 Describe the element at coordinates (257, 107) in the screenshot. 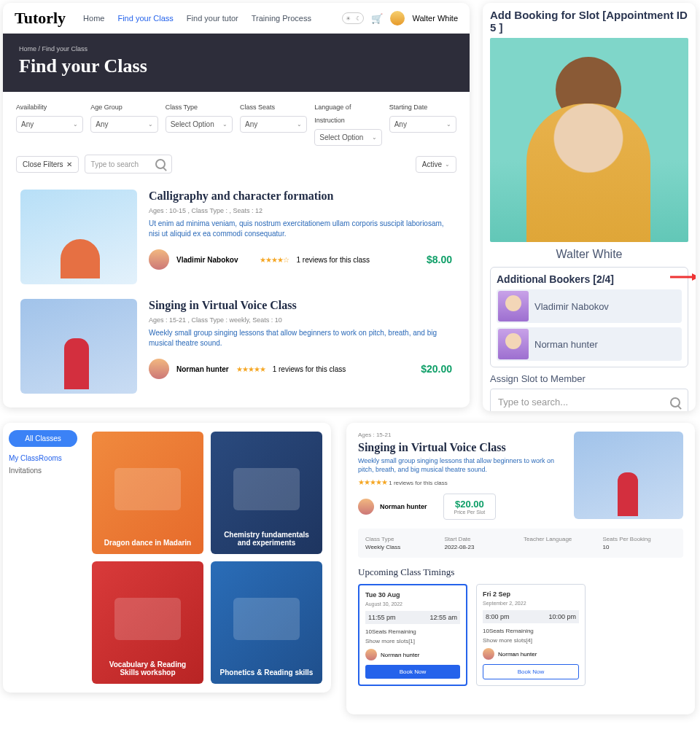

I see `filter-label: Class Seats` at that location.